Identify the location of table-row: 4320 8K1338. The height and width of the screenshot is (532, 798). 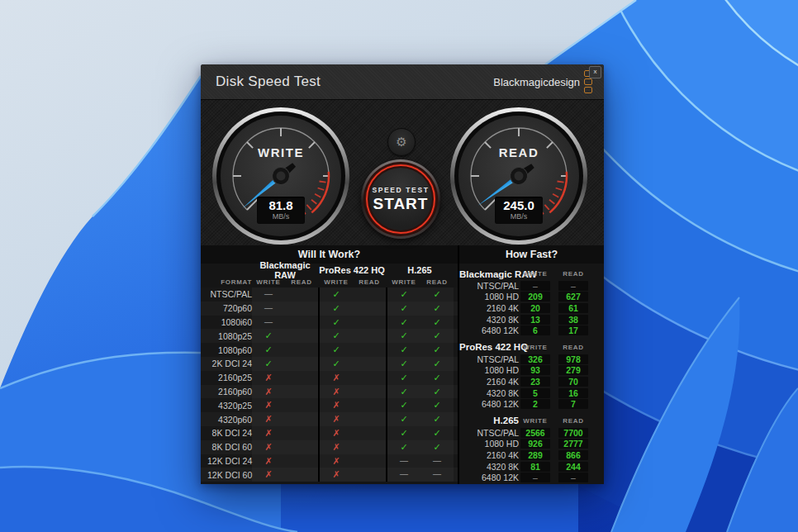
(532, 320).